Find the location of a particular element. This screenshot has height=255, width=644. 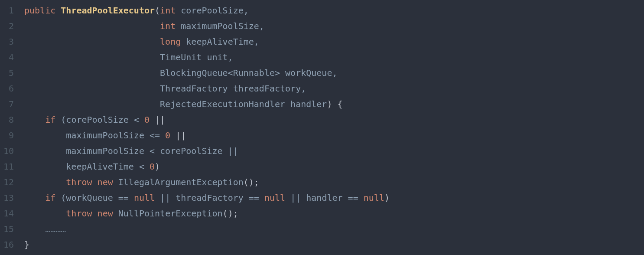

line-content: long keepAliveTime, is located at coordinates (334, 42).